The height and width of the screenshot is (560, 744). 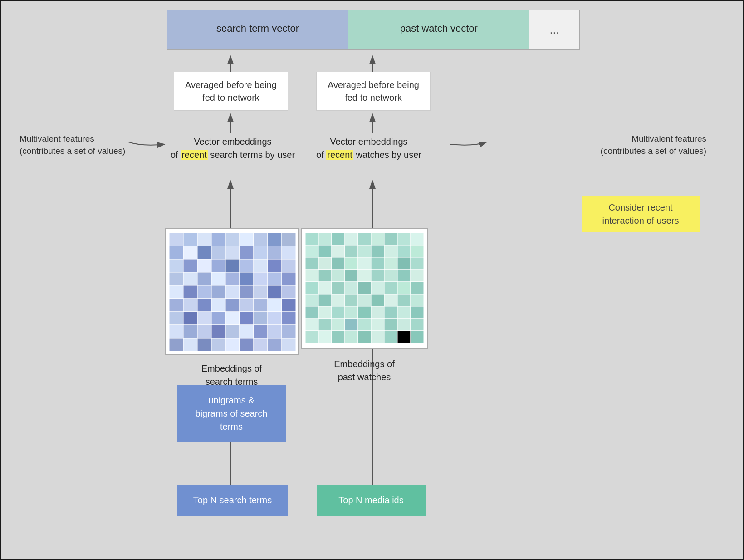 What do you see at coordinates (371, 500) in the screenshot?
I see `top-n-media-text: Top N media ids` at bounding box center [371, 500].